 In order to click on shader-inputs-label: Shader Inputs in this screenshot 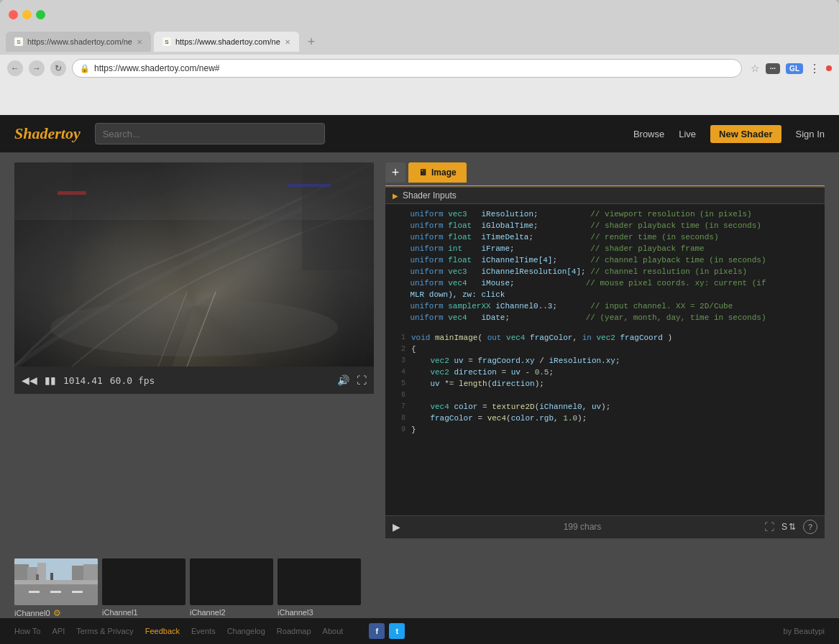, I will do `click(430, 196)`.